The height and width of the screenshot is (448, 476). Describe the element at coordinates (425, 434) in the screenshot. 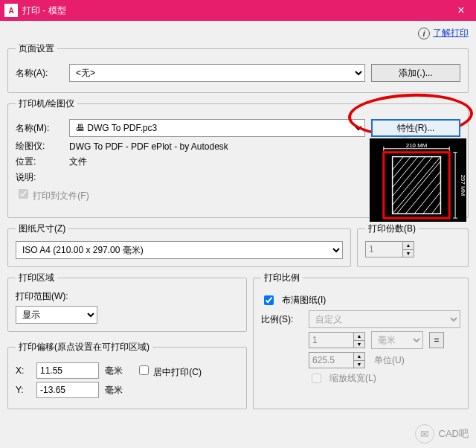

I see `wechat-icon: ✉` at that location.